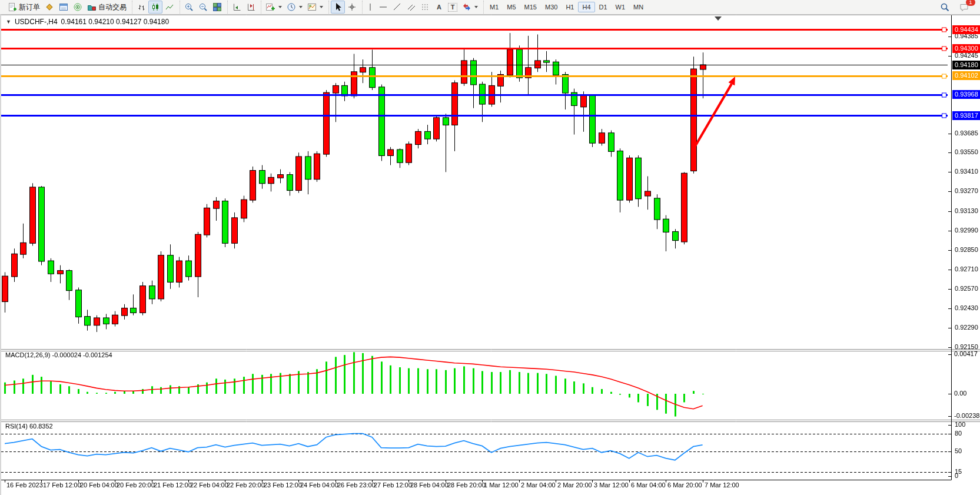  What do you see at coordinates (357, 485) in the screenshot?
I see `date-axis-label: 26 Feb 23:00` at bounding box center [357, 485].